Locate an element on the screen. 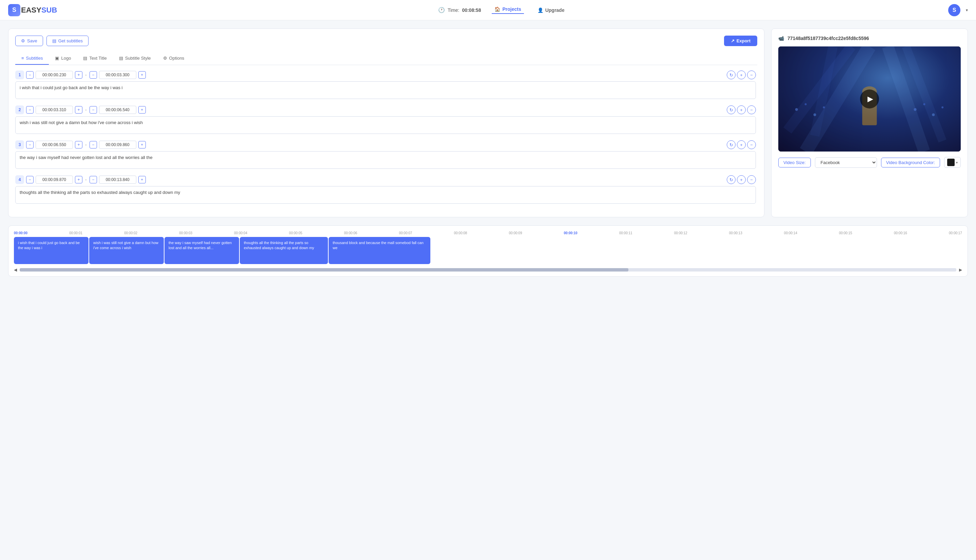 This screenshot has height=560, width=976. action-btns-4: ↻ + − is located at coordinates (741, 180).